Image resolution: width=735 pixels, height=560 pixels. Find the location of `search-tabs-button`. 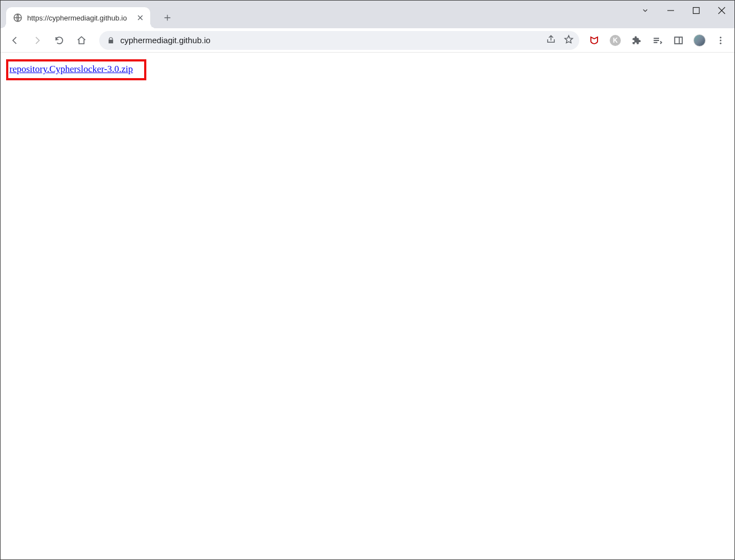

search-tabs-button is located at coordinates (645, 11).